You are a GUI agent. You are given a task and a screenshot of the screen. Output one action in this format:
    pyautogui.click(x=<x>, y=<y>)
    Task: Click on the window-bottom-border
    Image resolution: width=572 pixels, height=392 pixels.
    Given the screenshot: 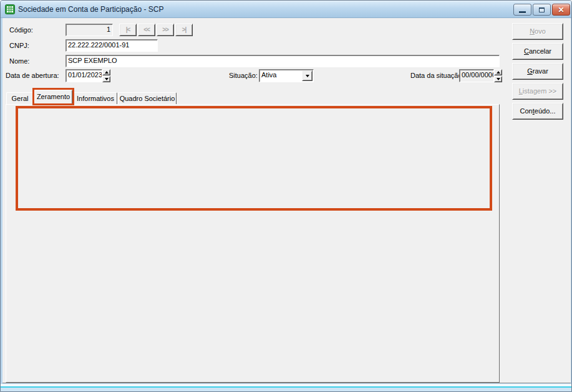 What is the action you would take?
    pyautogui.click(x=286, y=388)
    